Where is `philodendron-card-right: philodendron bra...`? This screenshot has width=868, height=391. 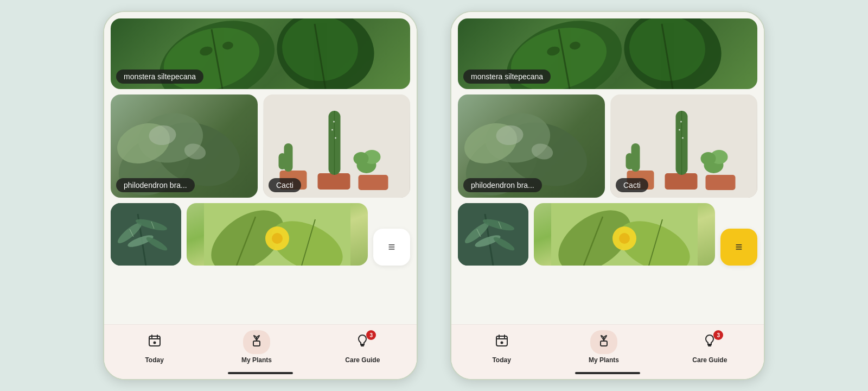 philodendron-card-right: philodendron bra... is located at coordinates (532, 146).